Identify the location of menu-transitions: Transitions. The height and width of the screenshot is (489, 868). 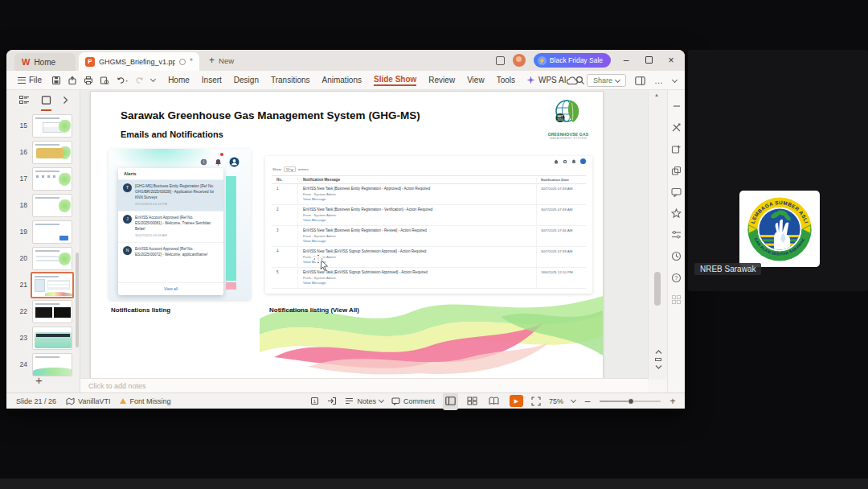
(291, 80).